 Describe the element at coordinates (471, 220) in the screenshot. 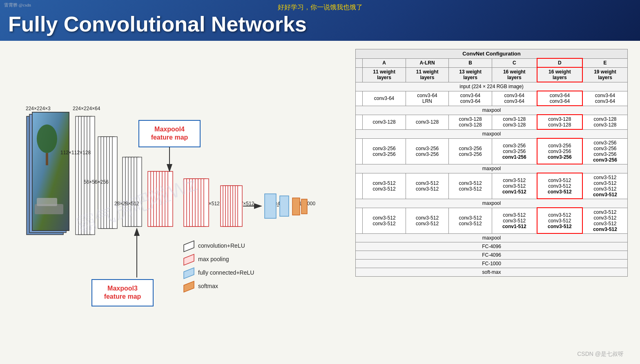

I see `data-cell-r9-c2: conv3-512conv3-512` at that location.